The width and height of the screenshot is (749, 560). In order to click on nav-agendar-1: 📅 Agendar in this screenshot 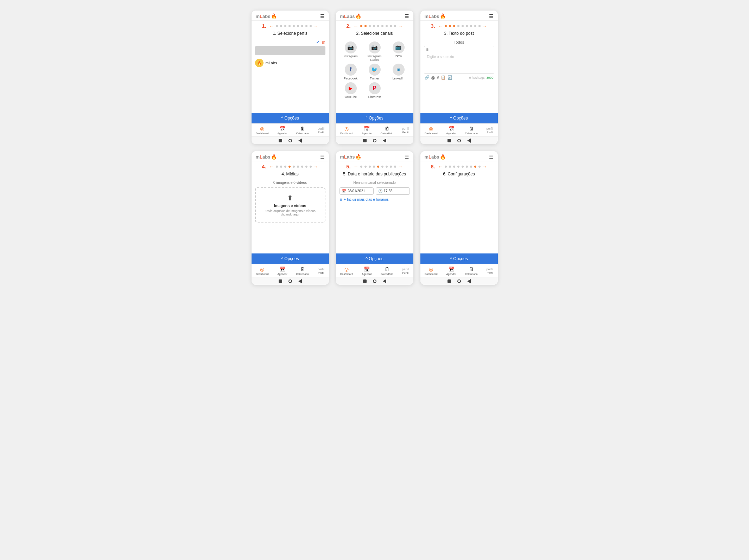, I will do `click(282, 130)`.